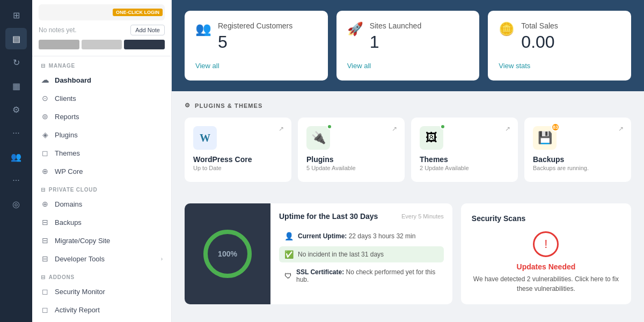  What do you see at coordinates (499, 218) in the screenshot?
I see `security-title: Security Scans` at bounding box center [499, 218].